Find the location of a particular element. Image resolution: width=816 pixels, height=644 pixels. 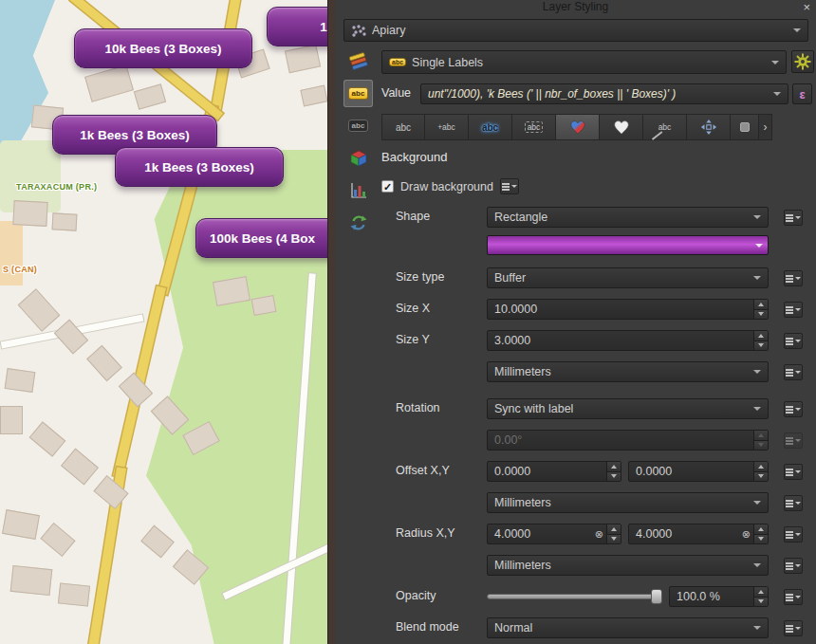

automated-placement-settings-button is located at coordinates (803, 62).